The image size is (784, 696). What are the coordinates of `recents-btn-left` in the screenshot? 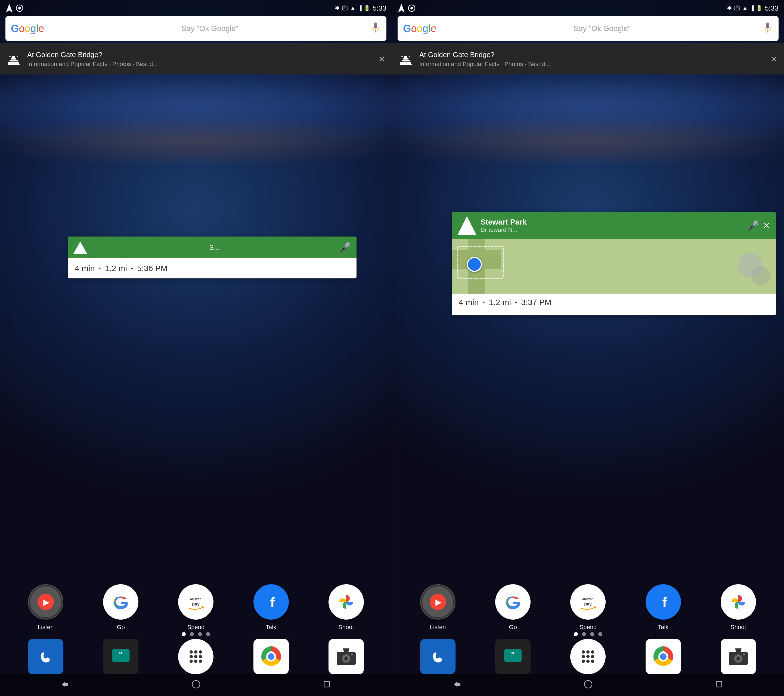 It's located at (327, 685).